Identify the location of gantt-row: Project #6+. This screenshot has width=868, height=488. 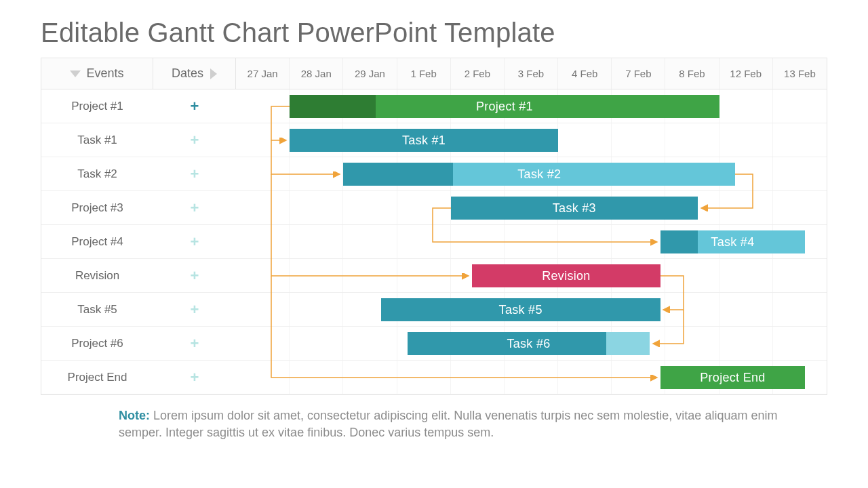
(434, 344).